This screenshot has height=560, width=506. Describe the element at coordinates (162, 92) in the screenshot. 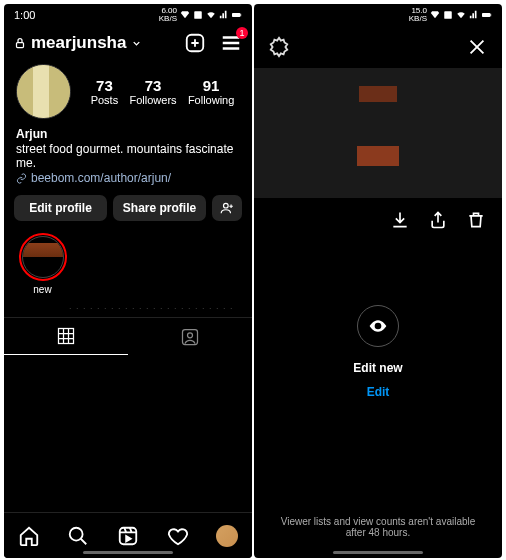

I see `profile-stats: 73 Posts 73 Followers 91 Following` at that location.